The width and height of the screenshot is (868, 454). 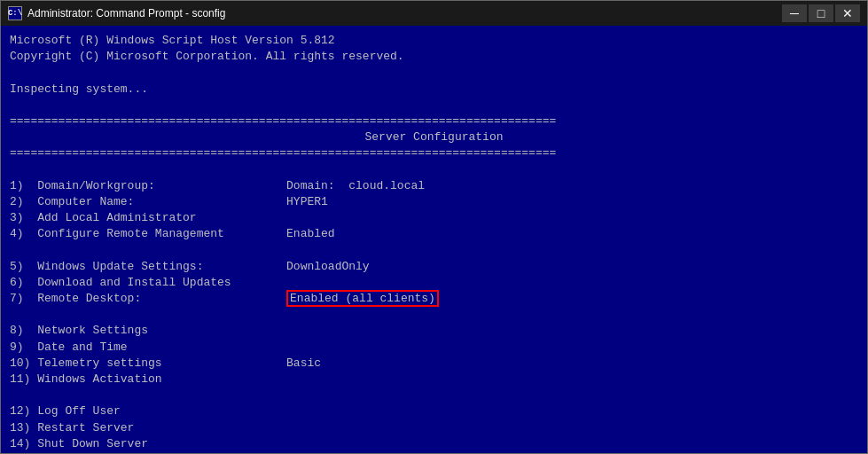 I want to click on item-9: 9) Date and Time, so click(x=434, y=348).